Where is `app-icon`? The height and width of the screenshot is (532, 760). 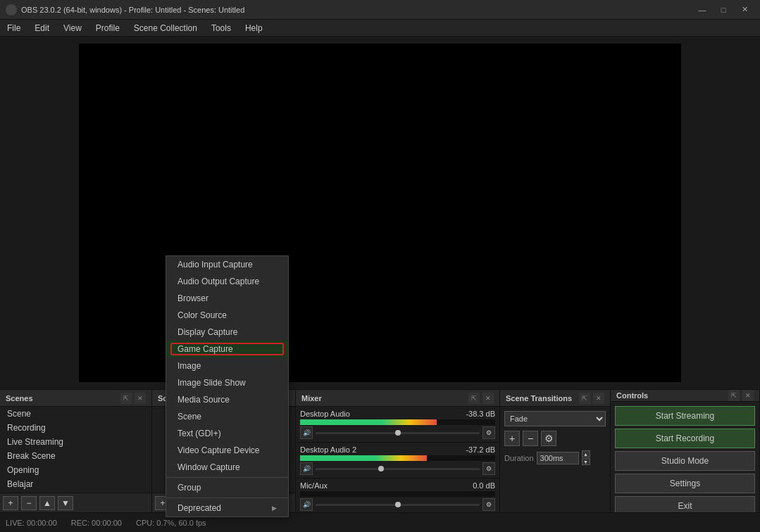 app-icon is located at coordinates (11, 10).